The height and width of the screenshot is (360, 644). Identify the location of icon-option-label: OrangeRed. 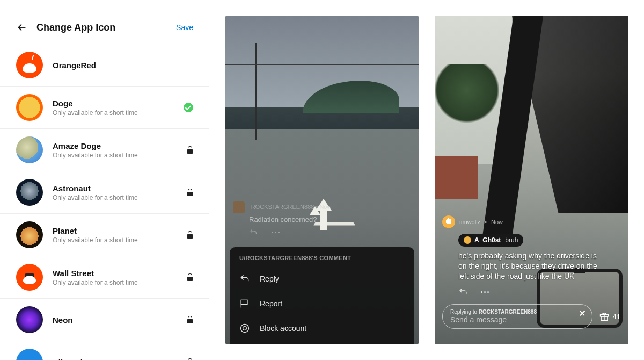
(123, 66).